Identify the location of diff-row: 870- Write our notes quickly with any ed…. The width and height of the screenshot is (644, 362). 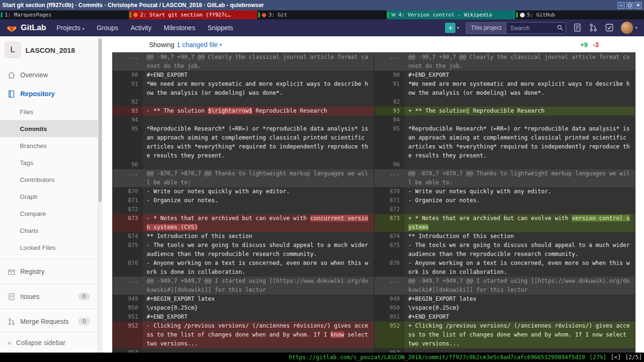
(504, 191).